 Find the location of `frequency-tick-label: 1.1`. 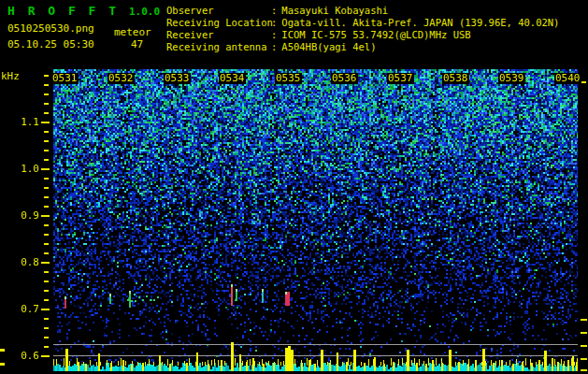

frequency-tick-label: 1.1 is located at coordinates (27, 122).